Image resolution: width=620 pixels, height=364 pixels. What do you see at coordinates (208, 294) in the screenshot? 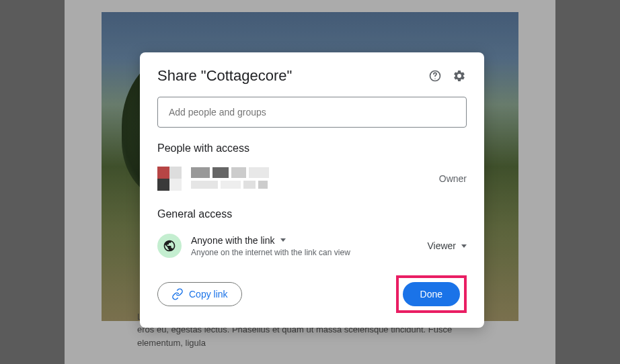
I see `copy-link-label: Copy link` at bounding box center [208, 294].